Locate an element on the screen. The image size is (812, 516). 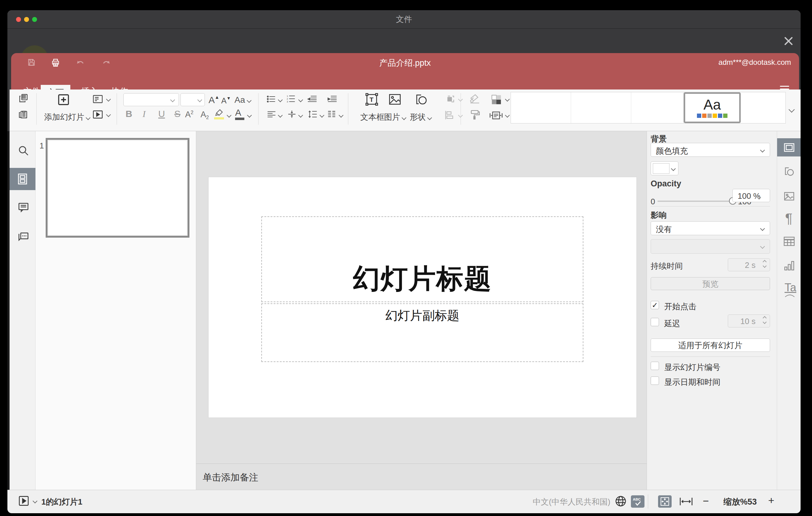
show-slide-number-checkbox: ✓ is located at coordinates (655, 366).